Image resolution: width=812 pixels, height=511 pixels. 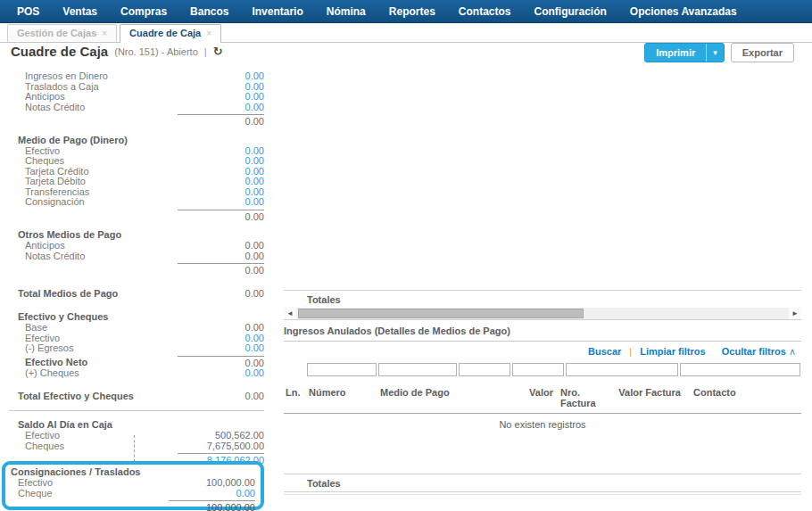 What do you see at coordinates (230, 483) in the screenshot?
I see `row-value: 100,000.00` at bounding box center [230, 483].